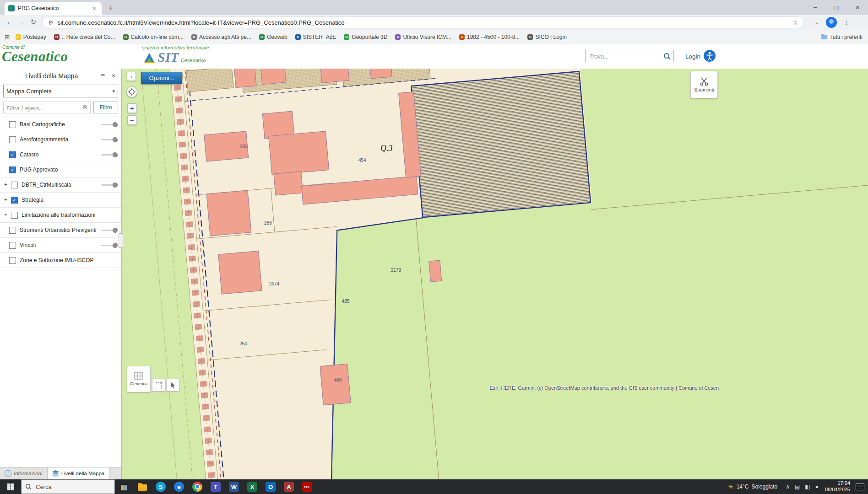 This screenshot has width=868, height=494. What do you see at coordinates (808, 487) in the screenshot?
I see `network-icon: ◧` at bounding box center [808, 487].